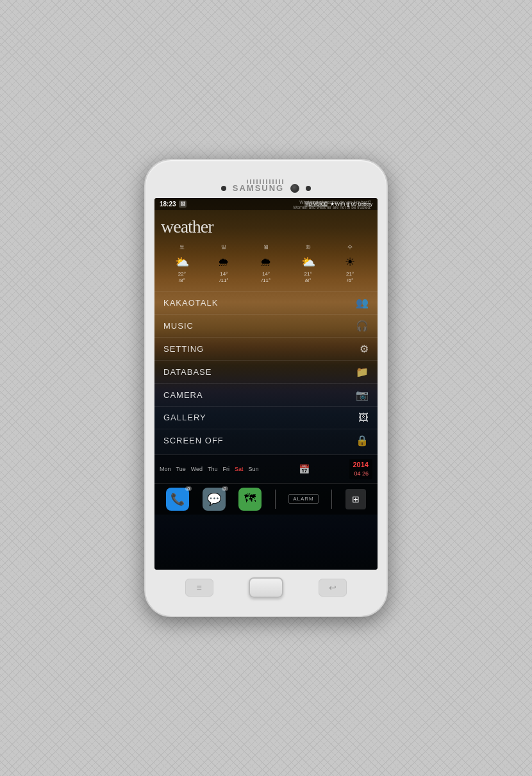  What do you see at coordinates (361, 474) in the screenshot?
I see `cal-month-day: 04 26` at bounding box center [361, 474].